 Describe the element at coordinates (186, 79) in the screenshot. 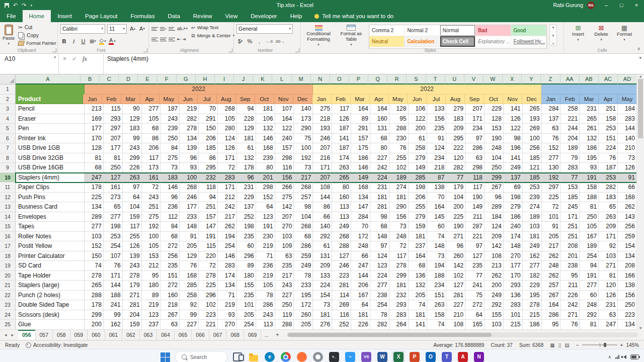

I see `column-header-G: G` at that location.